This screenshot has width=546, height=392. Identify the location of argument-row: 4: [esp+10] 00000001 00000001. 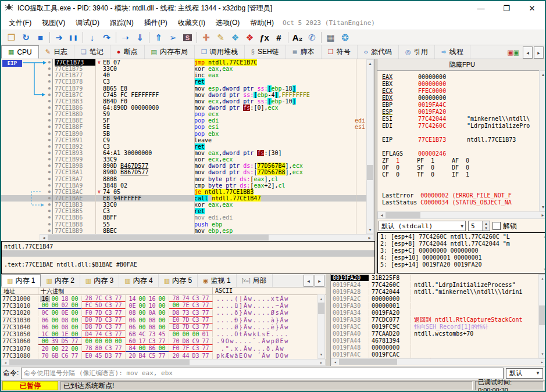
(462, 257).